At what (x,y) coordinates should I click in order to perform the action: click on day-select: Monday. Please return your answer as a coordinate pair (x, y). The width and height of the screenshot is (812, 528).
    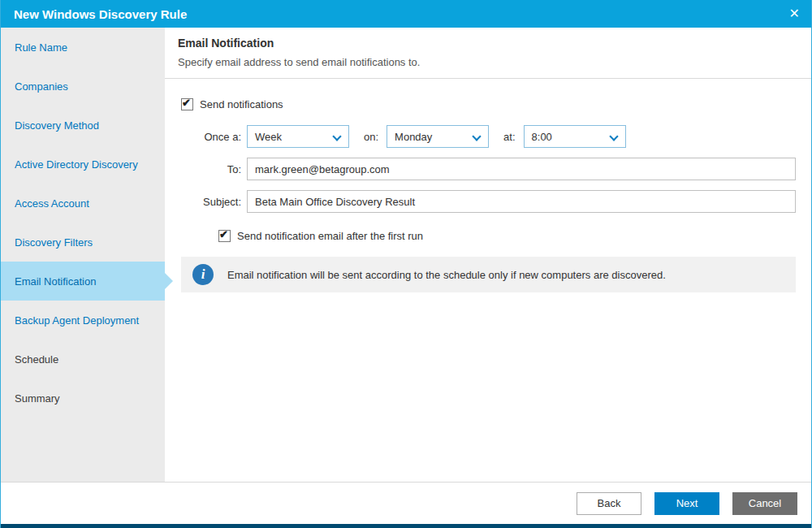
    Looking at the image, I should click on (438, 136).